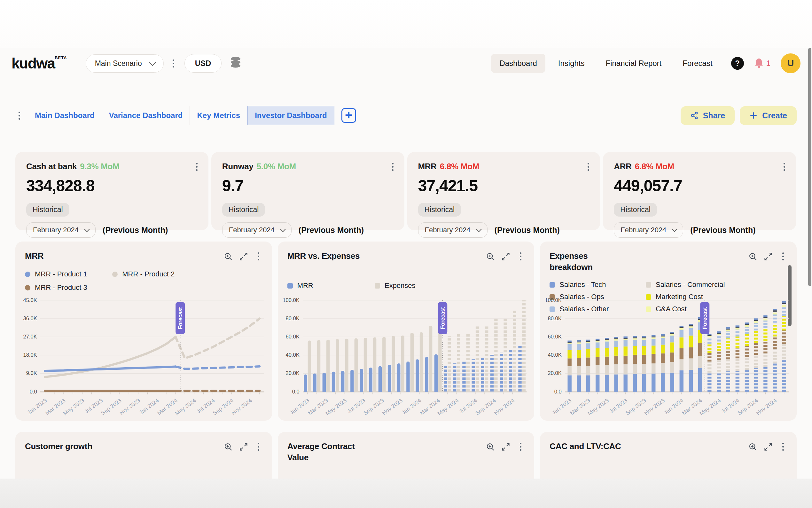  I want to click on historical-badge: Historical, so click(440, 210).